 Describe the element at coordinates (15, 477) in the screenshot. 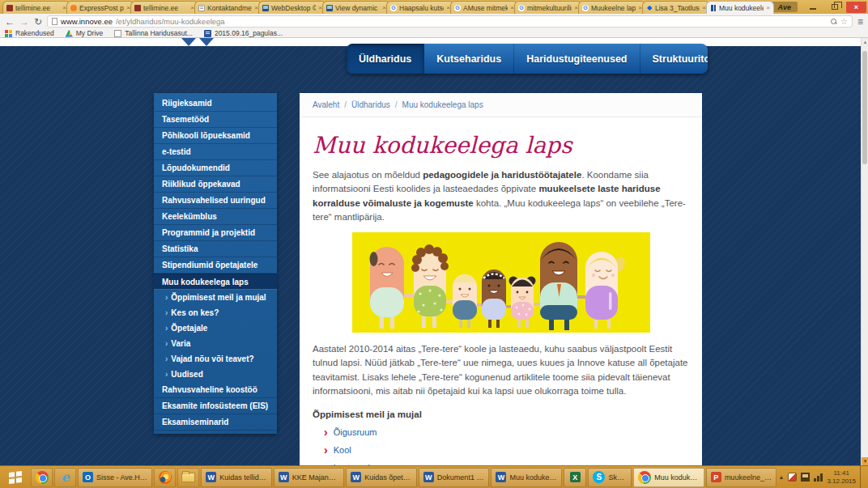

I see `start-button` at that location.